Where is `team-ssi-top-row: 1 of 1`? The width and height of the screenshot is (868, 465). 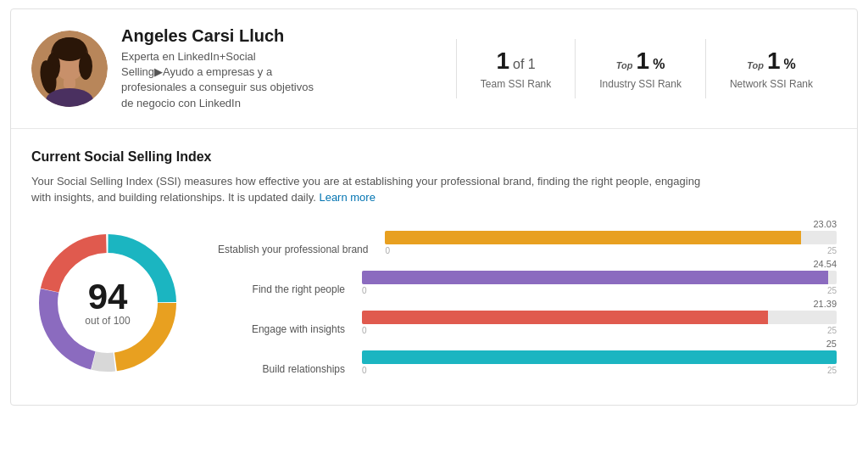
team-ssi-top-row: 1 of 1 is located at coordinates (515, 61).